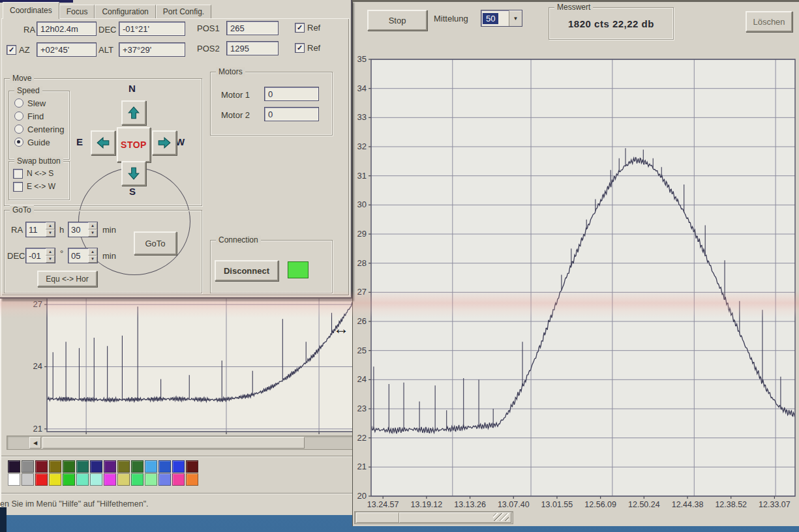 The image size is (799, 532). What do you see at coordinates (35, 443) in the screenshot?
I see `scroll-left-arrow-icon: ◀` at bounding box center [35, 443].